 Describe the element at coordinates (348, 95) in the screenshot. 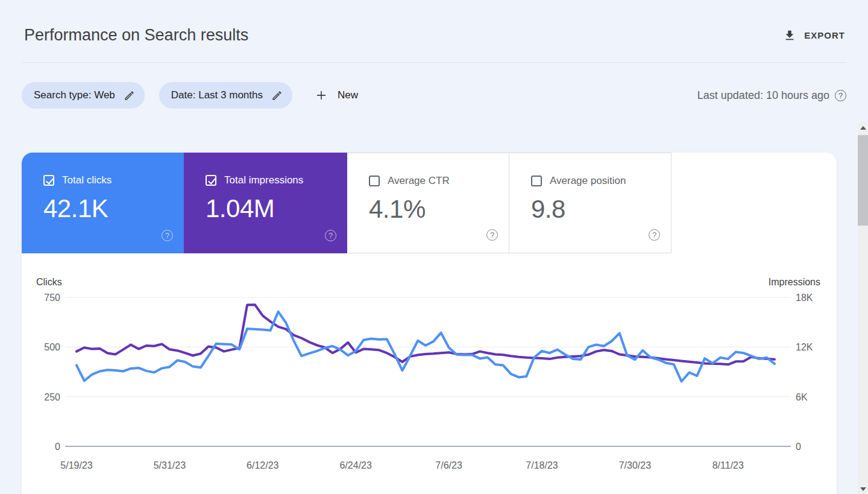

I see `new-filter-label: New` at that location.